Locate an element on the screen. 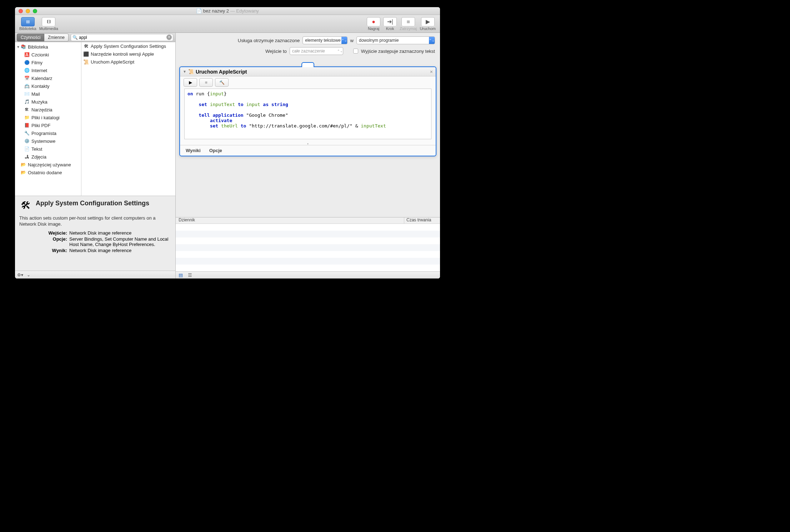  category-icon: 🔵 is located at coordinates (27, 62).